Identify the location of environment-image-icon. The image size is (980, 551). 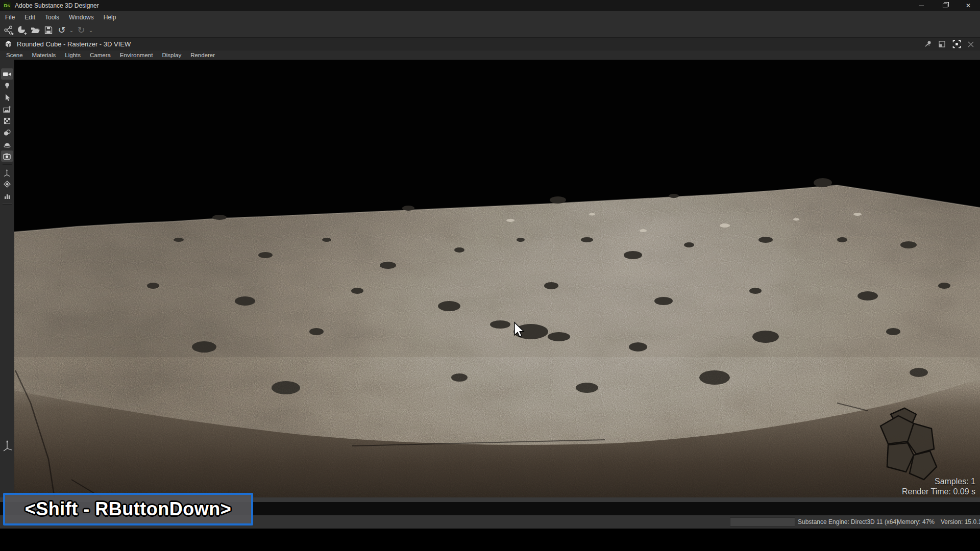
(7, 109).